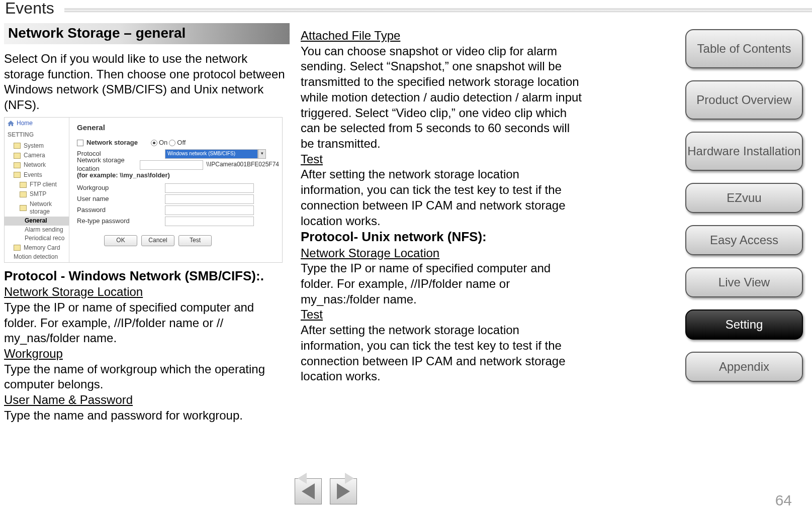 The image size is (812, 518). What do you see at coordinates (744, 151) in the screenshot?
I see `nav-hardware-installation: Hardware Installation` at bounding box center [744, 151].